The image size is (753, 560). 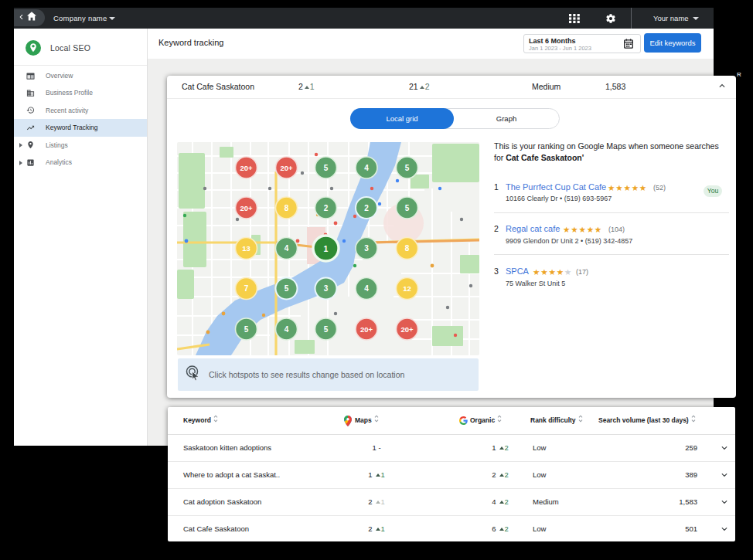 I want to click on svg-text: 13, so click(x=246, y=249).